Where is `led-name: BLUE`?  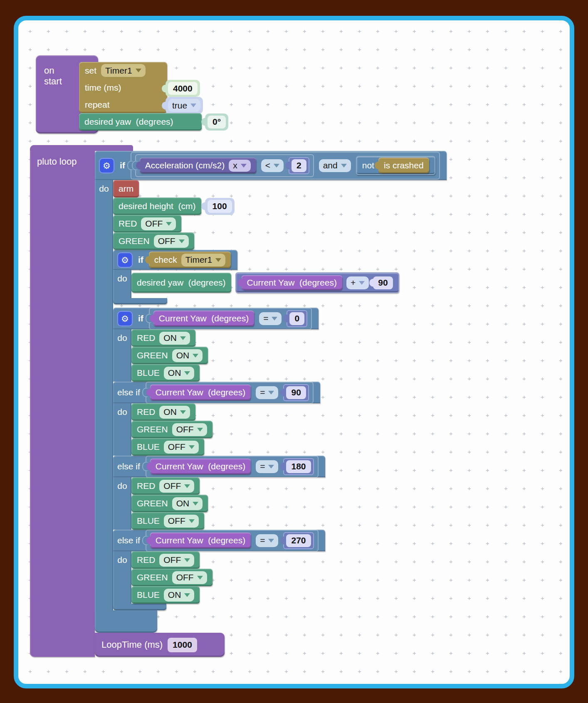
led-name: BLUE is located at coordinates (148, 373).